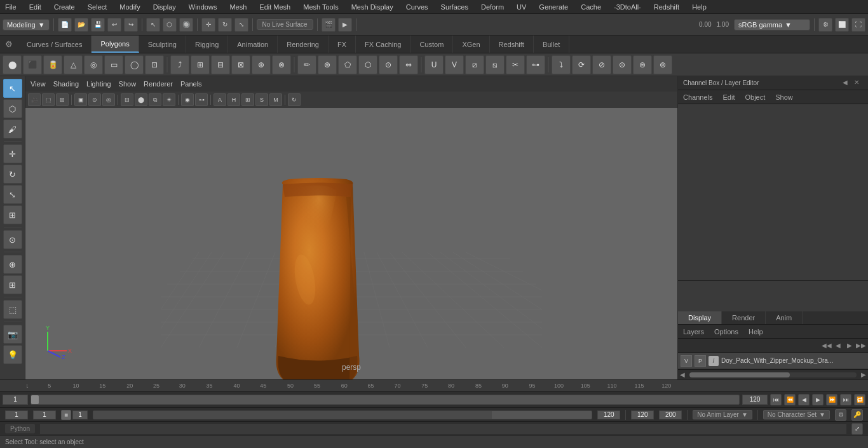 This screenshot has width=868, height=448. Describe the element at coordinates (307, 65) in the screenshot. I see `shelf-curve-tool: ✏` at that location.